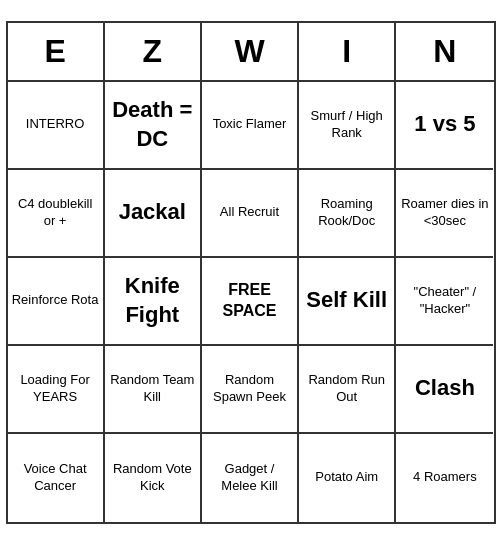 This screenshot has width=501, height=544. I want to click on bingo-cell-2: Toxic Flamer, so click(250, 126).